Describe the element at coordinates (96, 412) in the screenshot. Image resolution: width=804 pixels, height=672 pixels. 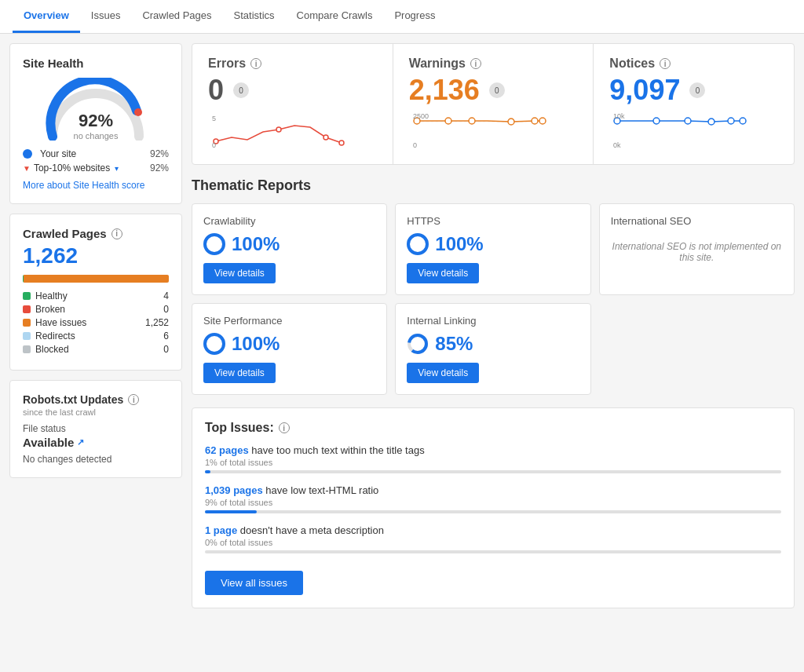
I see `robots-sub: since the last crawl` at that location.